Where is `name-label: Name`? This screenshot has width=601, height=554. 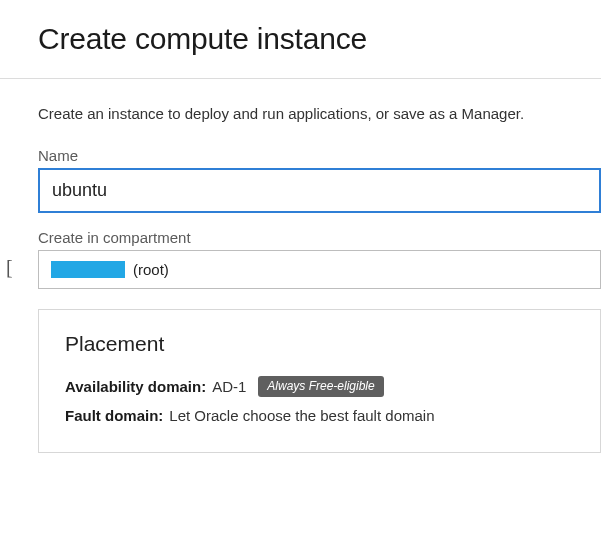 name-label: Name is located at coordinates (320, 156).